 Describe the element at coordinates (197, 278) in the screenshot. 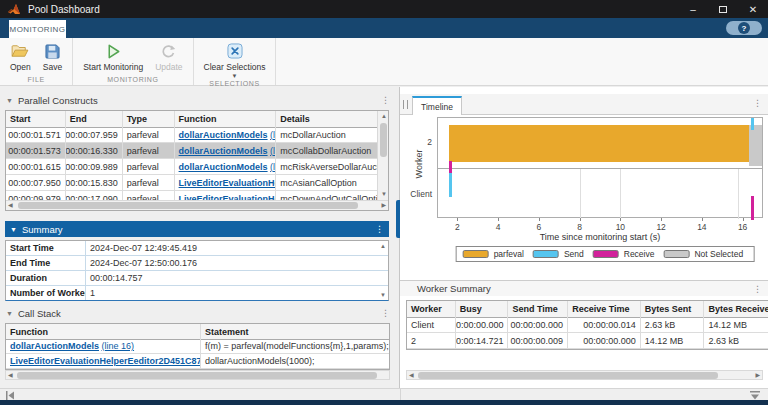

I see `summary-row: Duration 00:00:14.757` at that location.